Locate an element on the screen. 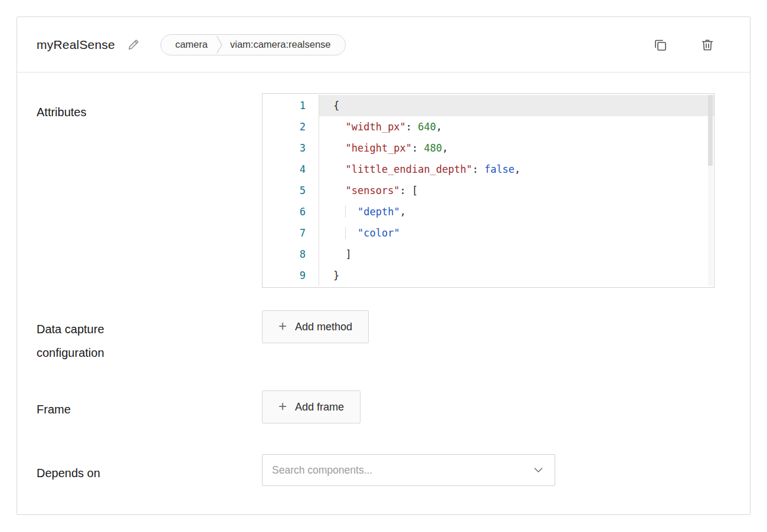 This screenshot has width=767, height=532. data-capture-content: + Add method is located at coordinates (315, 337).